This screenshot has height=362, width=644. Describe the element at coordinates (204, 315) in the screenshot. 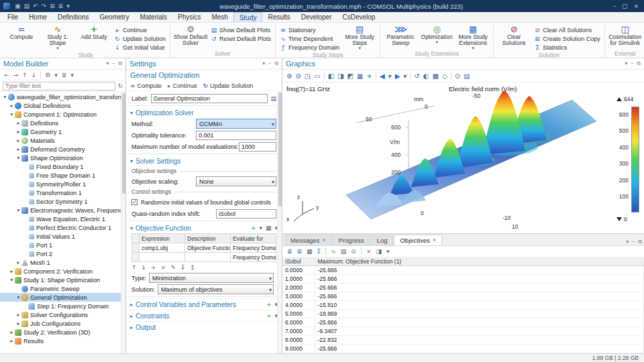

I see `section-constraints: ▸Constraints+▾` at that location.